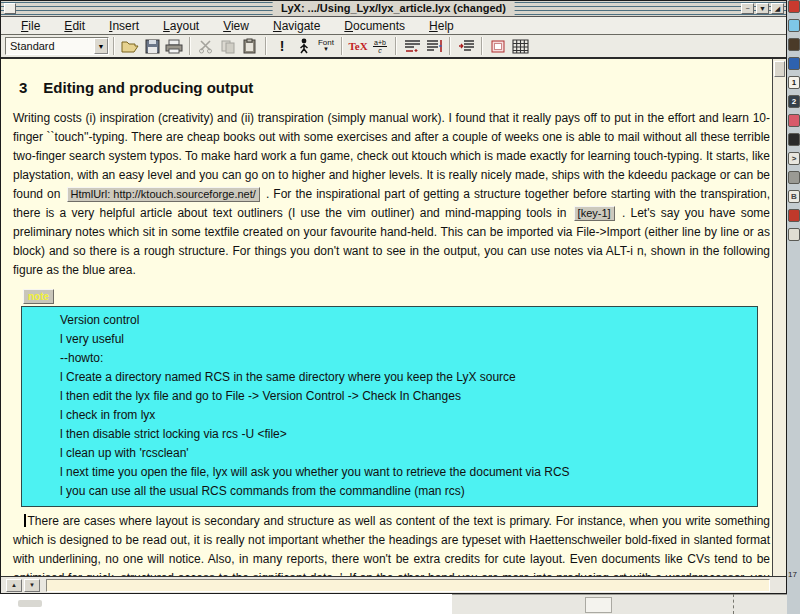  Describe the element at coordinates (250, 46) in the screenshot. I see `paste-icon` at that location.